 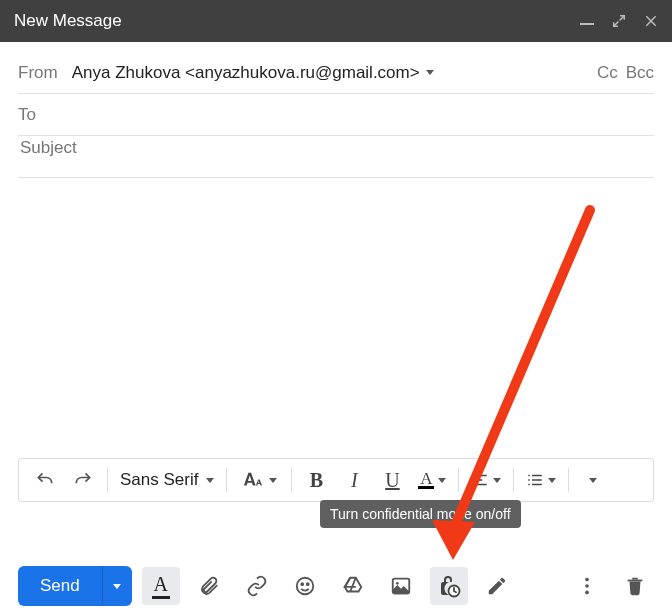 What do you see at coordinates (336, 21) in the screenshot?
I see `compose-titlebar: New Message` at bounding box center [336, 21].